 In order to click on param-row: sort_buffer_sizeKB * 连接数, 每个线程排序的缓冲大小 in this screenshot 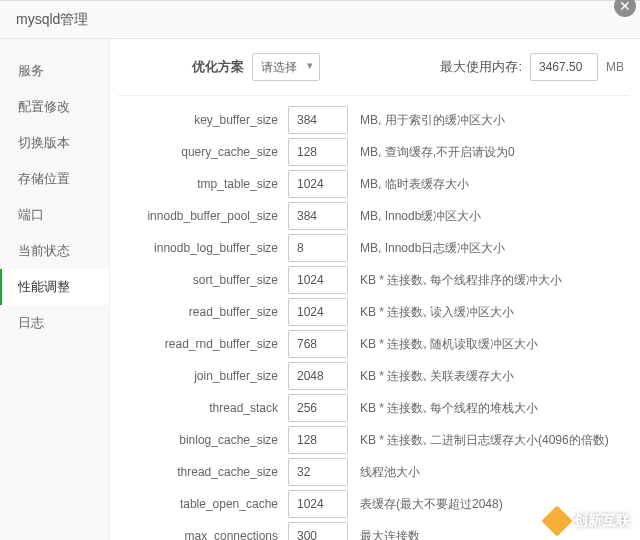, I will do `click(374, 280)`.